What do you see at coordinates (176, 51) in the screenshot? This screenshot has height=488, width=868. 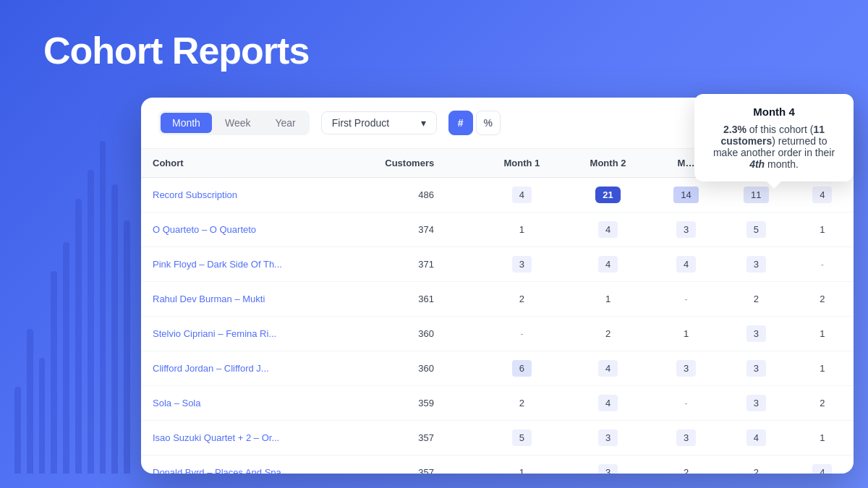 I see `page-title: Cohort Reports` at bounding box center [176, 51].